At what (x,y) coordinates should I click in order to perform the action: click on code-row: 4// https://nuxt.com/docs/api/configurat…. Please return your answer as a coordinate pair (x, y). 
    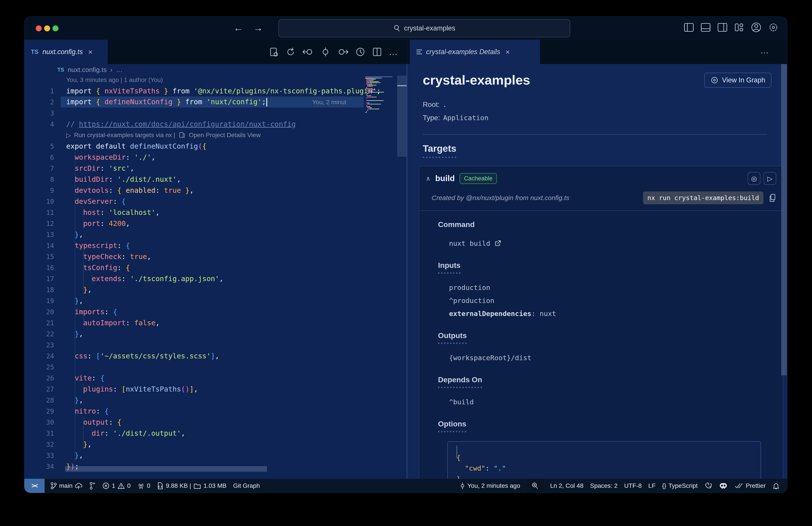
    Looking at the image, I should click on (194, 124).